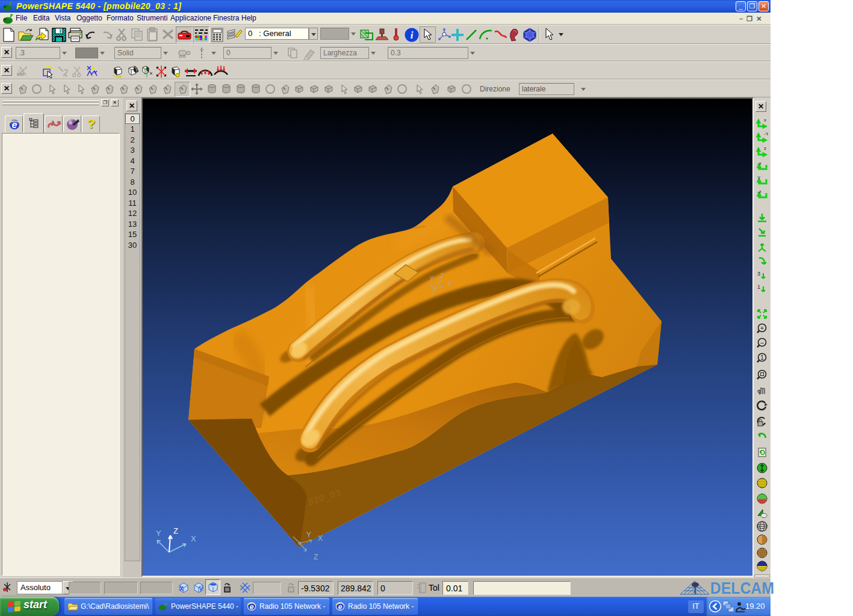 The image size is (853, 616). Describe the element at coordinates (412, 35) in the screenshot. I see `svg-text: i` at that location.